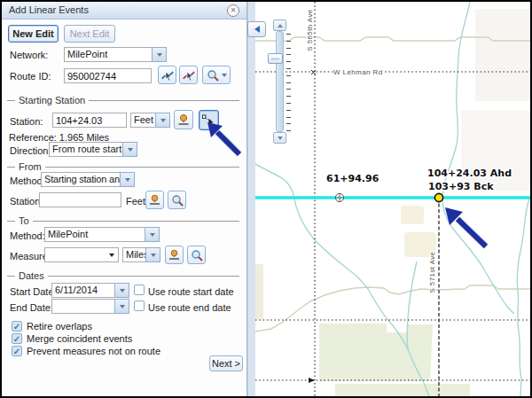 This screenshot has height=398, width=532. Describe the element at coordinates (49, 10) in the screenshot. I see `panel-title: Add Linear Events` at that location.